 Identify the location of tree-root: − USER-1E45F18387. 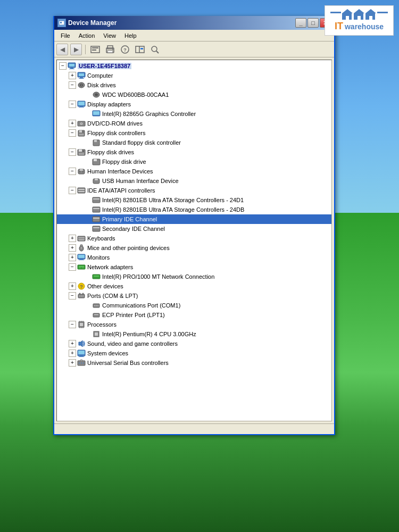
(194, 66).